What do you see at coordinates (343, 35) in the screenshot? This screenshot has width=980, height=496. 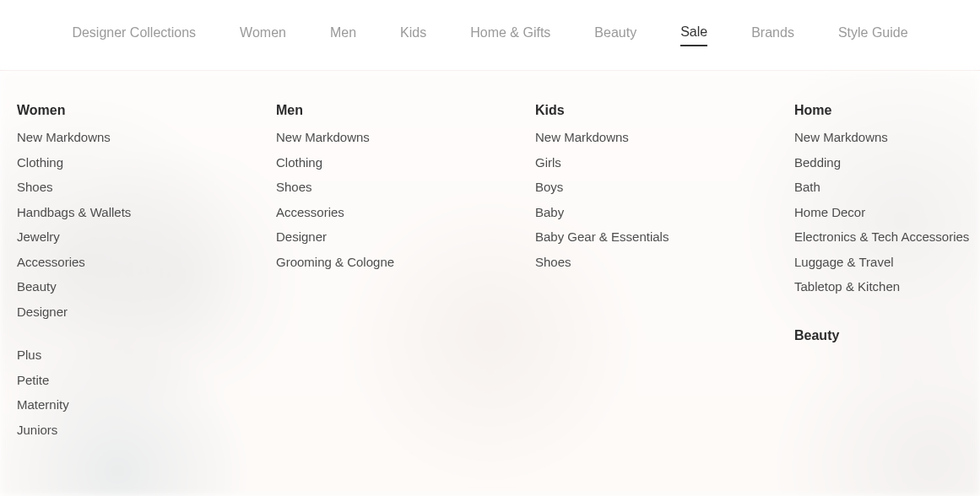 I see `topnav-item-men: Men` at bounding box center [343, 35].